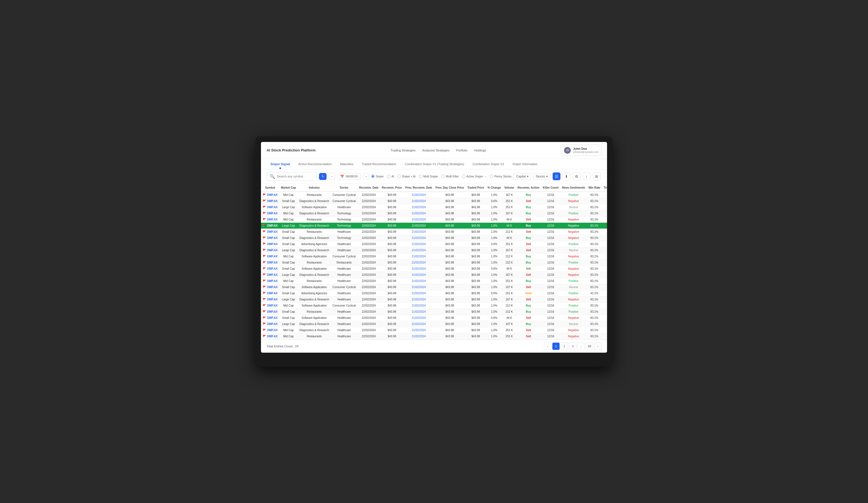 The height and width of the screenshot is (503, 868). Describe the element at coordinates (577, 177) in the screenshot. I see `filter-button: ⚙` at that location.